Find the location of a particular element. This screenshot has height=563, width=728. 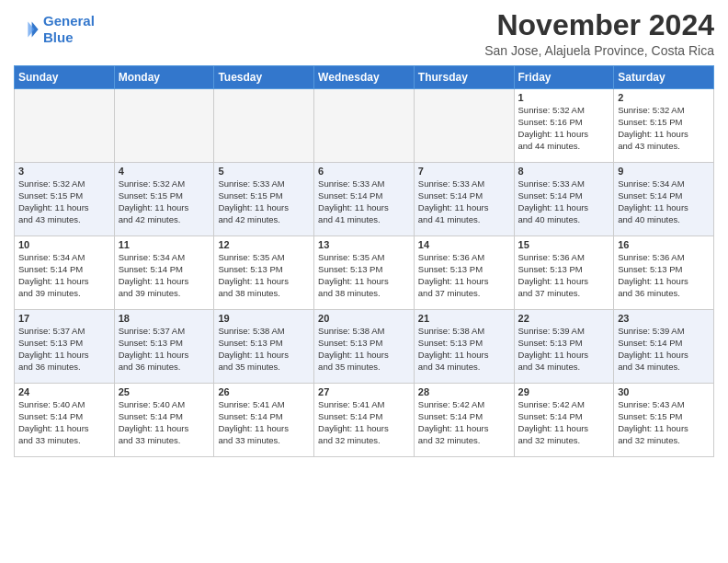

day-number: 1 is located at coordinates (564, 98).